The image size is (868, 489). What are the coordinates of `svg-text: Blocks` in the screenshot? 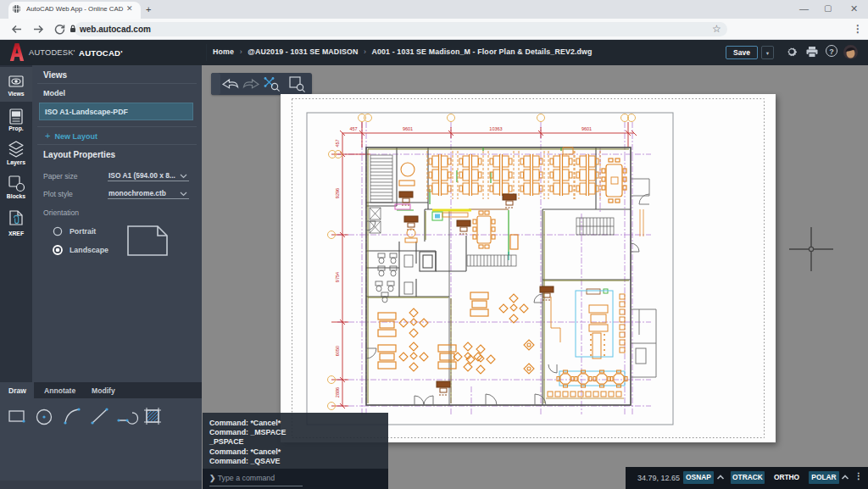 It's located at (17, 197).